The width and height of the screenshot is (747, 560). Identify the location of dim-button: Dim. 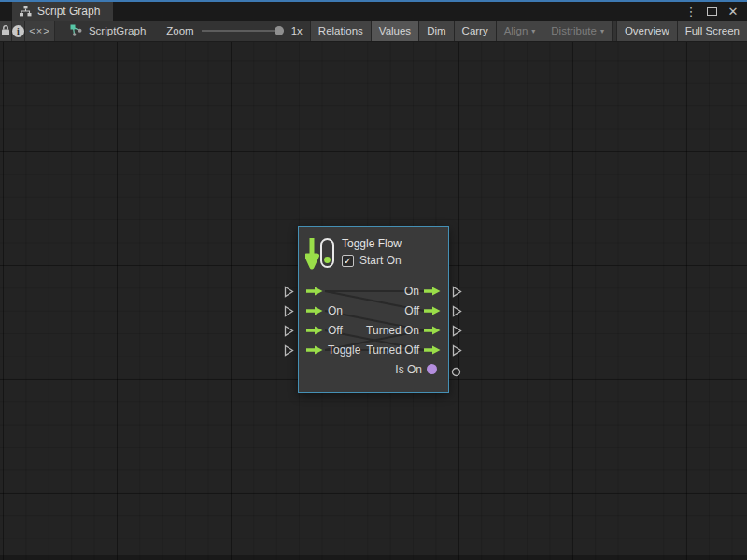
(435, 31).